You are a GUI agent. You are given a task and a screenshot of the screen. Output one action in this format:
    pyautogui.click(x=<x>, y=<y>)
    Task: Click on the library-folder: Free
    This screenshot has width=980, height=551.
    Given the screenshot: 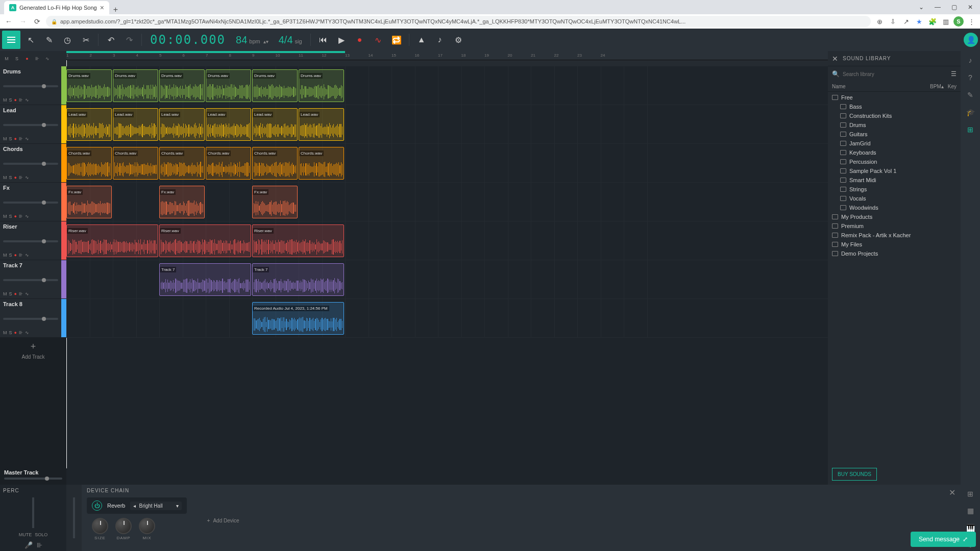 What is the action you would take?
    pyautogui.click(x=894, y=97)
    